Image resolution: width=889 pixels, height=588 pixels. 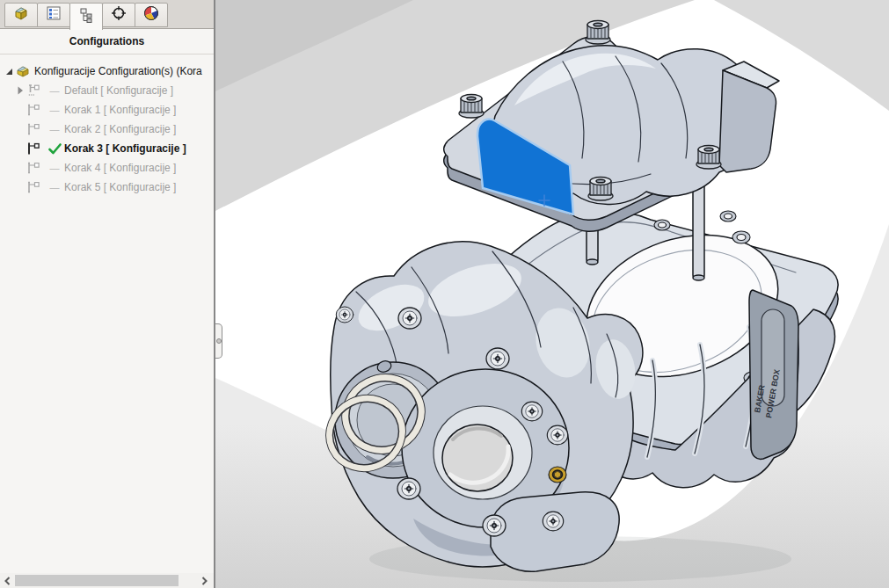 What do you see at coordinates (21, 15) in the screenshot?
I see `featuremanager-tree-icon` at bounding box center [21, 15].